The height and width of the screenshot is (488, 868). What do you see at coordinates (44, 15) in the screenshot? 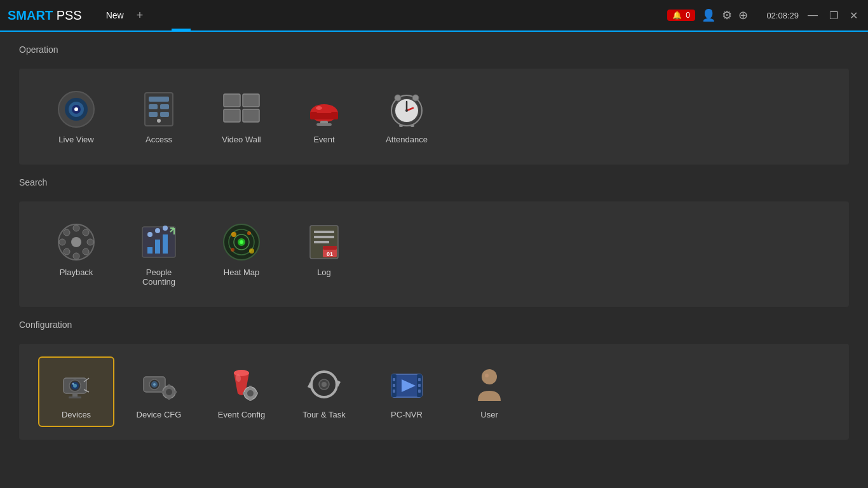
I see `app-logo: SMART PSS` at bounding box center [44, 15].